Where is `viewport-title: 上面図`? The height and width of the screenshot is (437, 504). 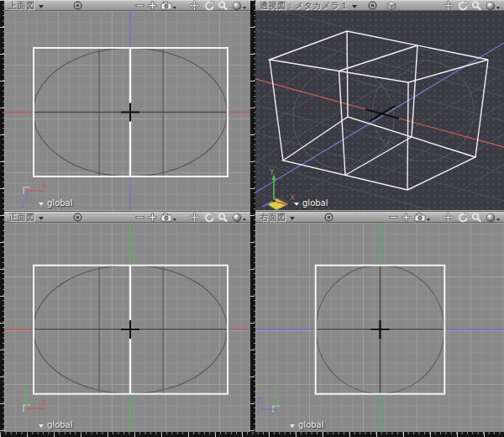 viewport-title: 上面図 is located at coordinates (22, 6).